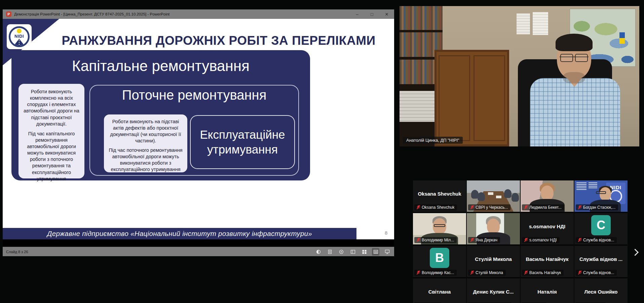 This screenshot has height=303, width=644. Describe the element at coordinates (493, 229) in the screenshot. I see `participant-tile: Яна Деркач` at that location.